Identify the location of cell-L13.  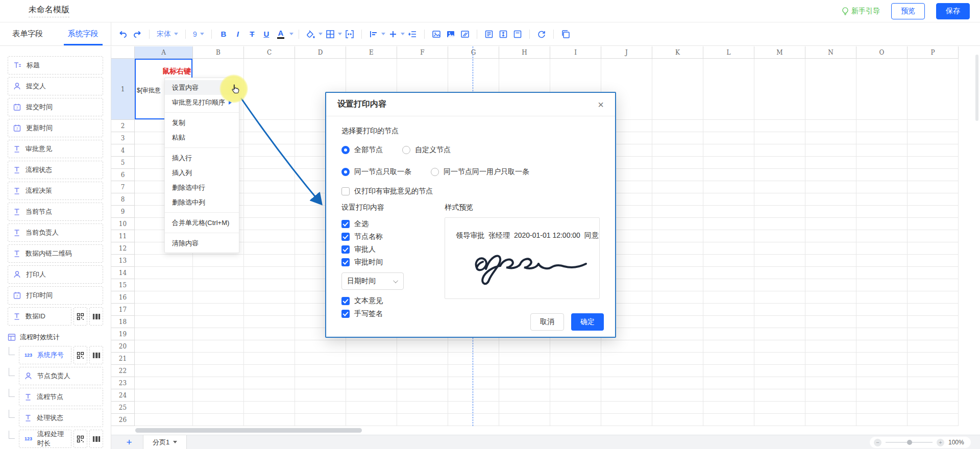
(729, 261).